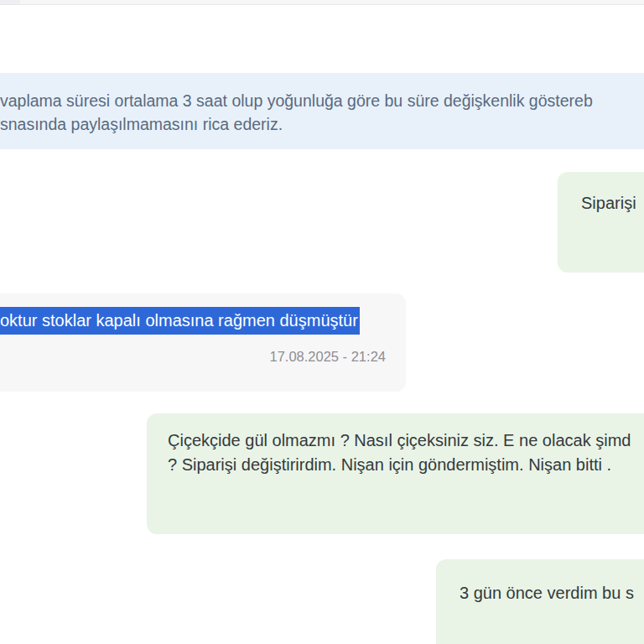 The width and height of the screenshot is (644, 644). Describe the element at coordinates (322, 111) in the screenshot. I see `info-banner: vaplama süresi ortalama 3 saat olup yoğu…` at that location.